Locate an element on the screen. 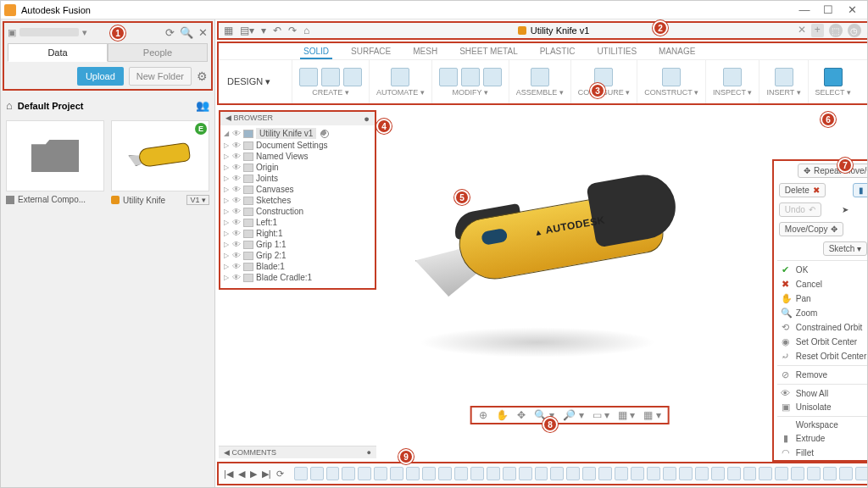  window-minimize: — is located at coordinates (804, 10).